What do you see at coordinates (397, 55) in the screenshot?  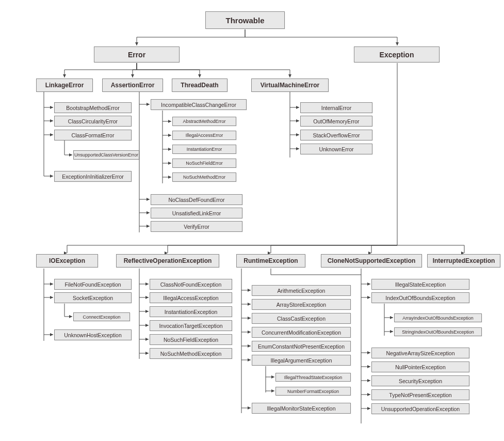 I see `node-exception: Exception` at bounding box center [397, 55].